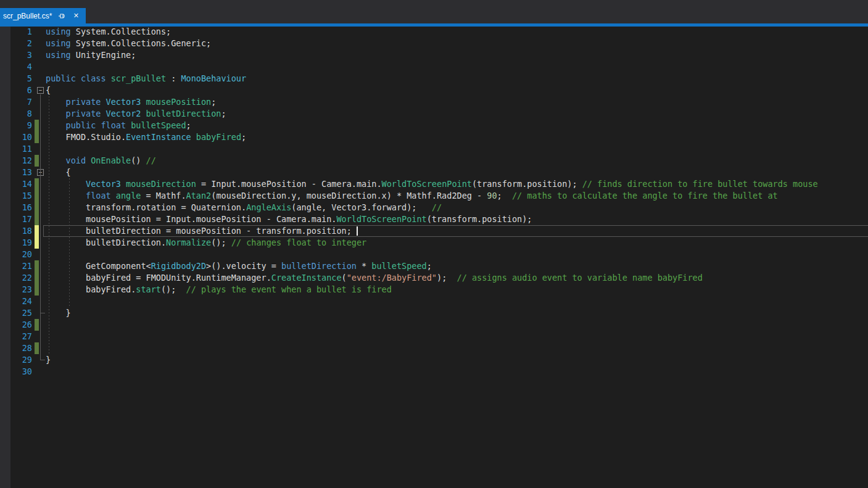 This screenshot has height=488, width=868. Describe the element at coordinates (16, 371) in the screenshot. I see `line-number: 30` at that location.